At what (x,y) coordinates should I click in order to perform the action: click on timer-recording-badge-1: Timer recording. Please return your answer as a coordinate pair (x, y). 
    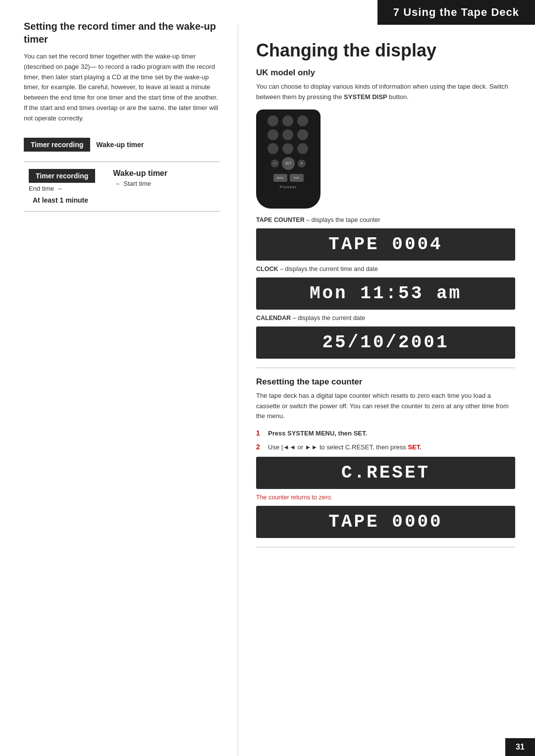
    Looking at the image, I should click on (57, 145).